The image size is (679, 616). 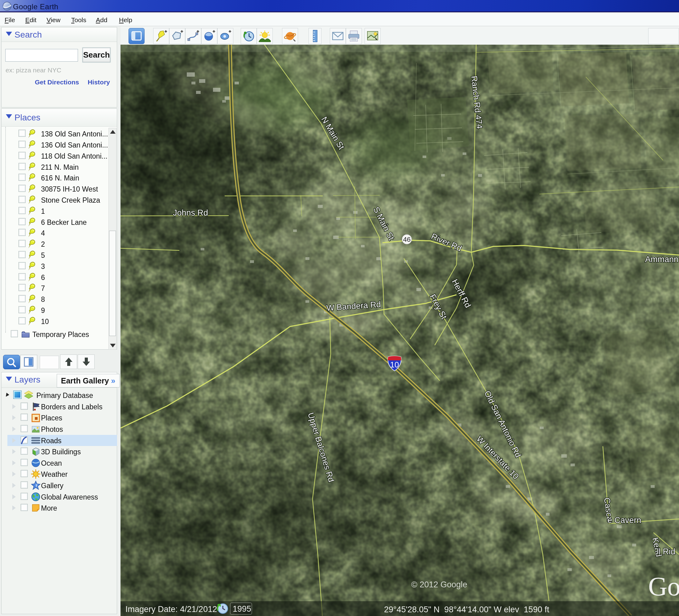 I want to click on svg-text:29°45'28.05" N 98°44'14.00" W: 29°45'28.05" N 98°44'14.00" W elev 1590 …, so click(x=467, y=610).